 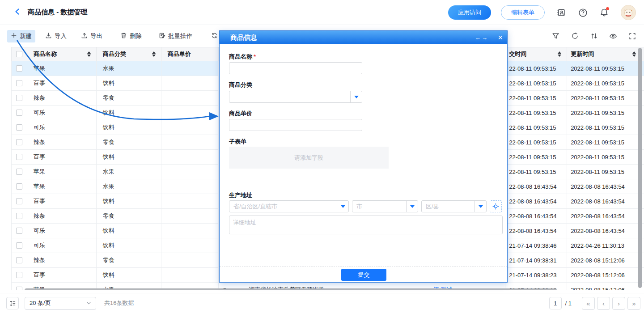 I want to click on vertical-scrollbar, so click(x=640, y=168).